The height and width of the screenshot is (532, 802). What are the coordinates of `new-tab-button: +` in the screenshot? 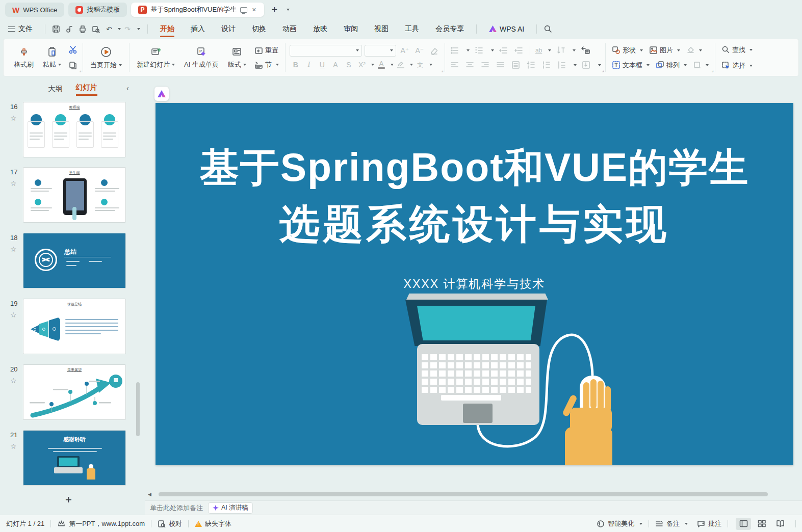 It's located at (274, 10).